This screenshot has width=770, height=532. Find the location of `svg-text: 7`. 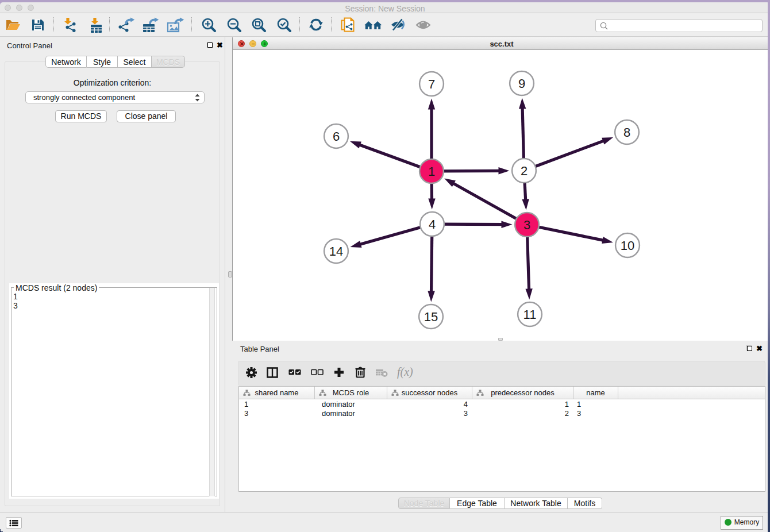

svg-text: 7 is located at coordinates (432, 84).